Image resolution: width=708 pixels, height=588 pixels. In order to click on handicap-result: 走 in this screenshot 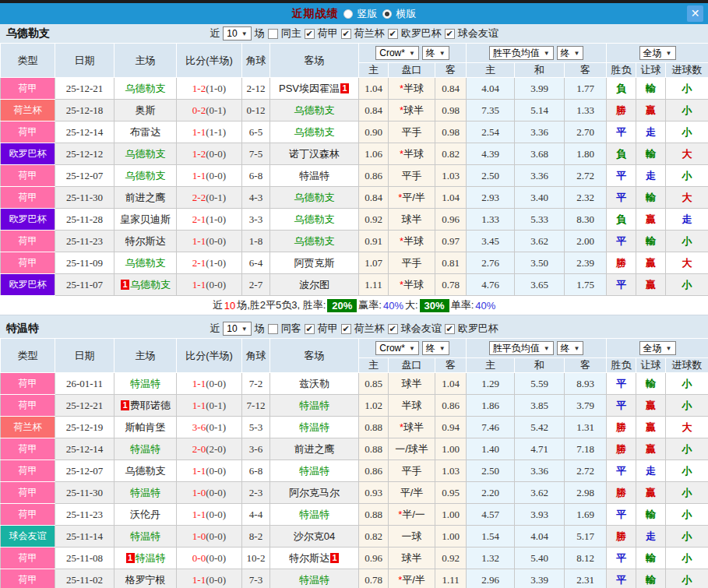, I will do `click(651, 471)`.